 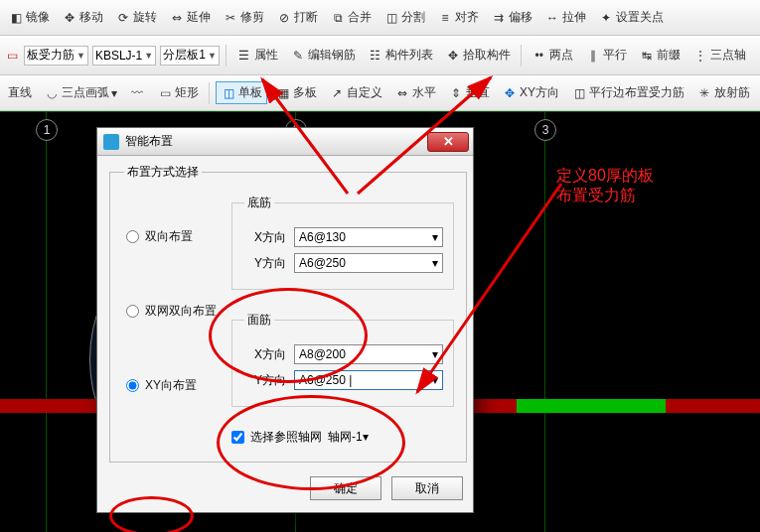 What do you see at coordinates (133, 312) in the screenshot?
I see `radio-dualnet-input` at bounding box center [133, 312].